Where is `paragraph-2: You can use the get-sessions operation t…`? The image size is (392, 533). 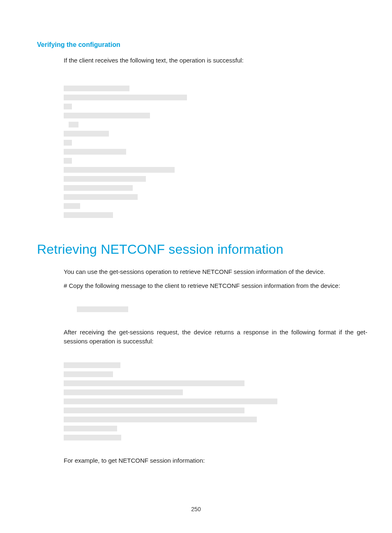 paragraph-2: You can use the get-sessions operation t… is located at coordinates (215, 272).